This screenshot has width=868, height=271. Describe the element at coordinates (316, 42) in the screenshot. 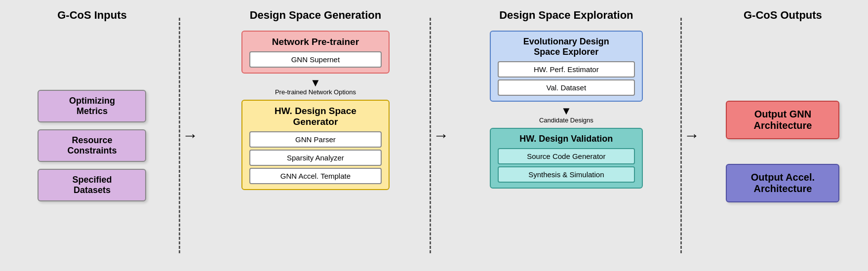

I see `pretrainer-title: Network Pre-trainer` at that location.